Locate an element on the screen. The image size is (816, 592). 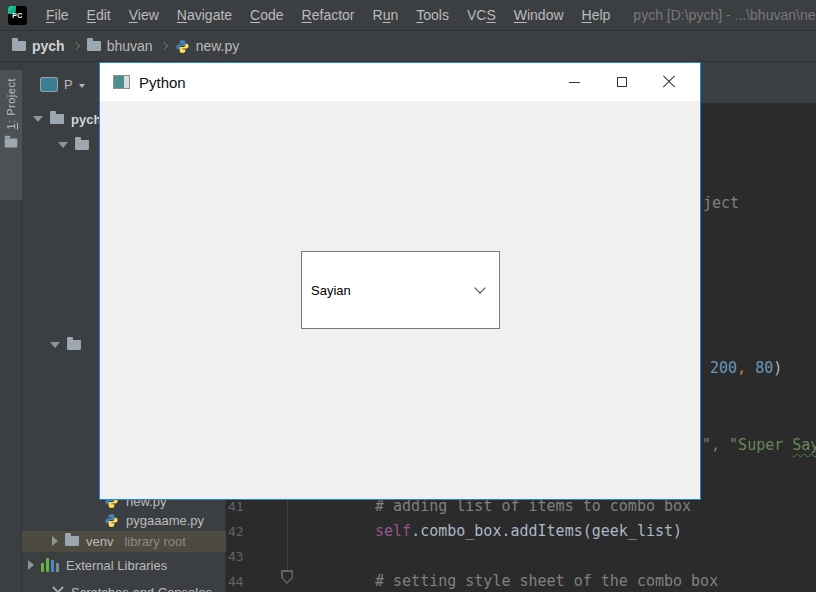
minimize-button is located at coordinates (574, 82).